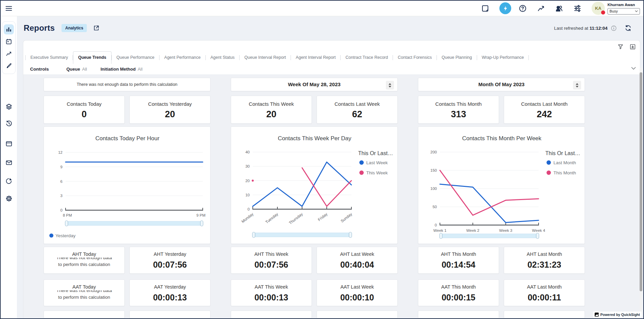  Describe the element at coordinates (9, 66) in the screenshot. I see `sidebar-item-design` at that location.